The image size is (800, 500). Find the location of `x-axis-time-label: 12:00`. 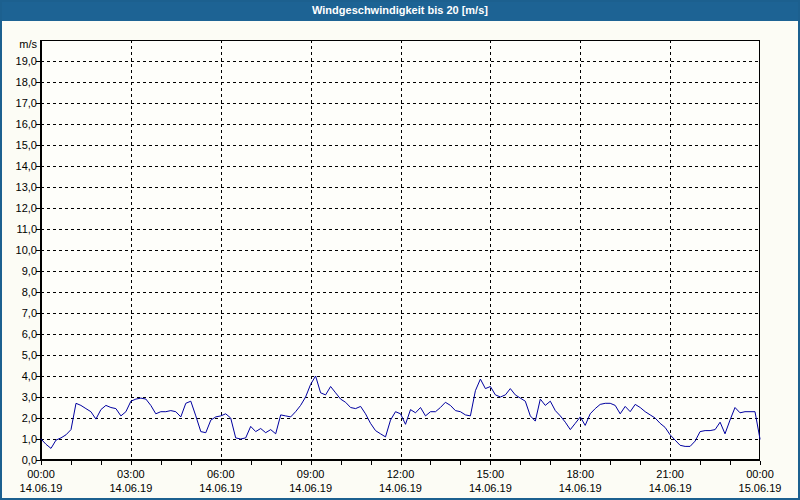

x-axis-time-label: 12:00 is located at coordinates (401, 474).